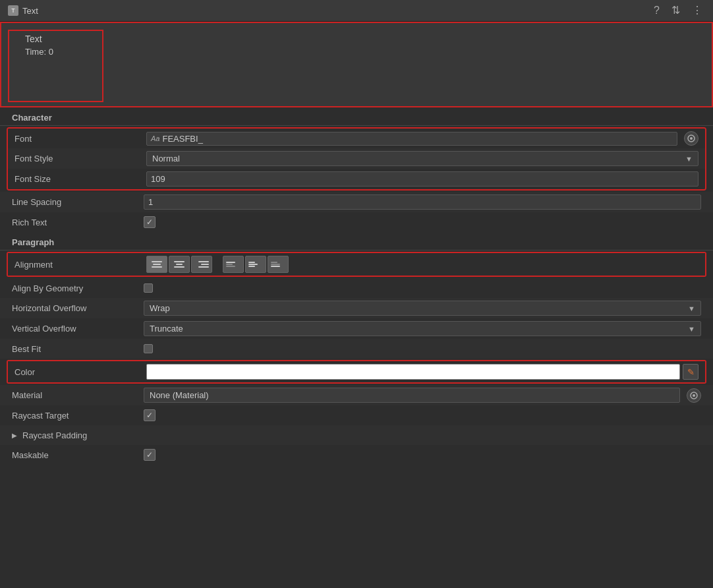 The width and height of the screenshot is (713, 588). What do you see at coordinates (656, 11) in the screenshot?
I see `help-button: ?` at bounding box center [656, 11].